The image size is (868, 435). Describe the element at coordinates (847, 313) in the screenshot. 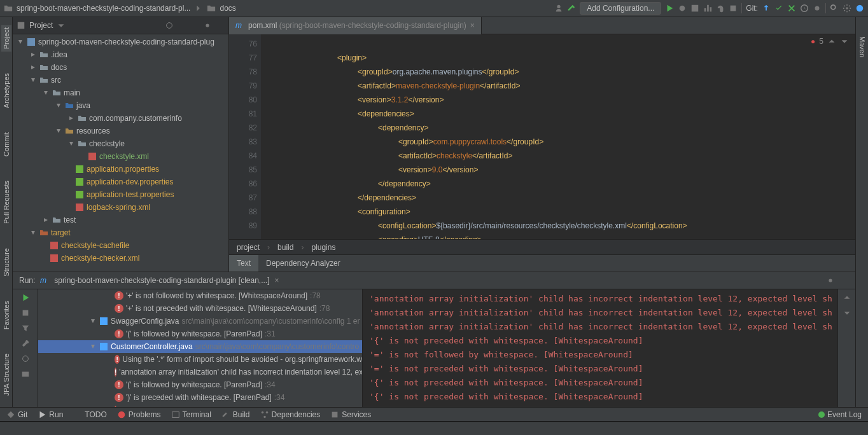

I see `scroll-bottom-icon` at that location.